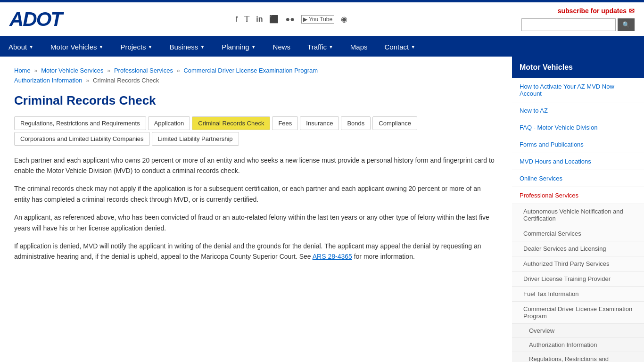 The height and width of the screenshot is (362, 644). I want to click on sidebar-authorization-info: Authorization Information, so click(578, 345).